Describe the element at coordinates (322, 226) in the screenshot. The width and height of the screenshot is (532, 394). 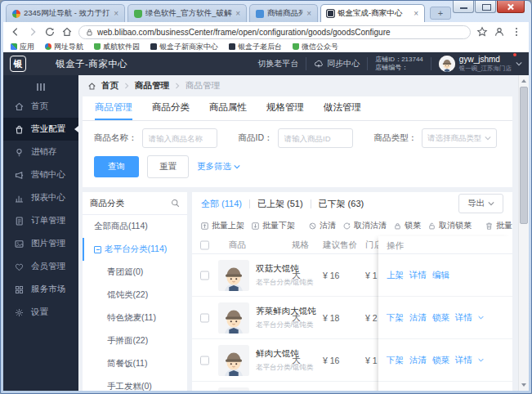
I see `soldout-button: 沽清` at that location.